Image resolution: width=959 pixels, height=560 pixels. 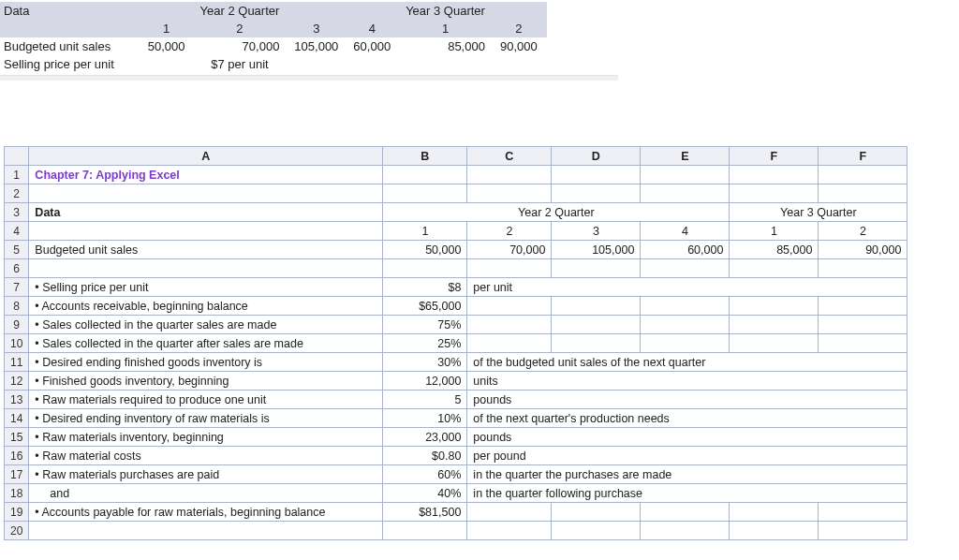 What do you see at coordinates (687, 400) in the screenshot?
I see `cell: pounds` at bounding box center [687, 400].